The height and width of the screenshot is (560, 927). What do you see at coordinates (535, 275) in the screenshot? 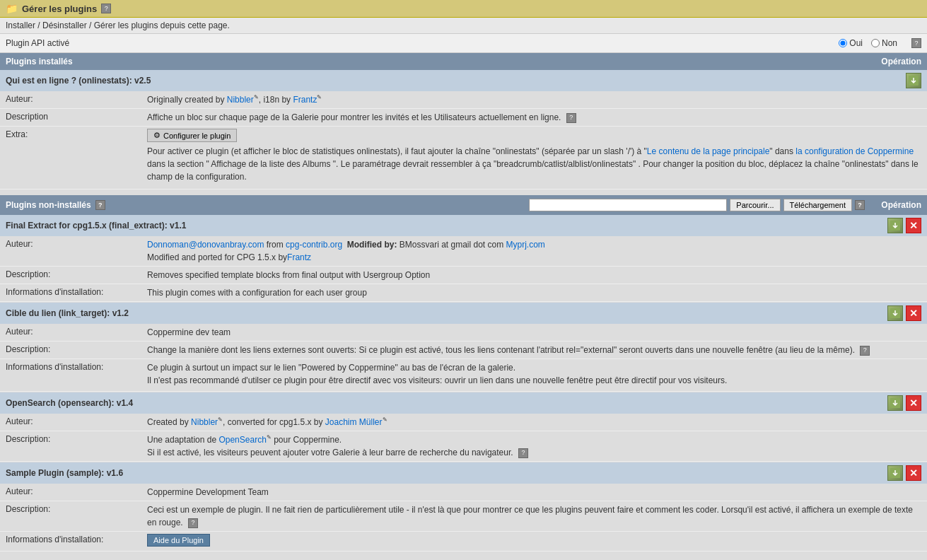
I see `final-extract-desc-value: Removes specified template blocks from f…` at bounding box center [535, 275].